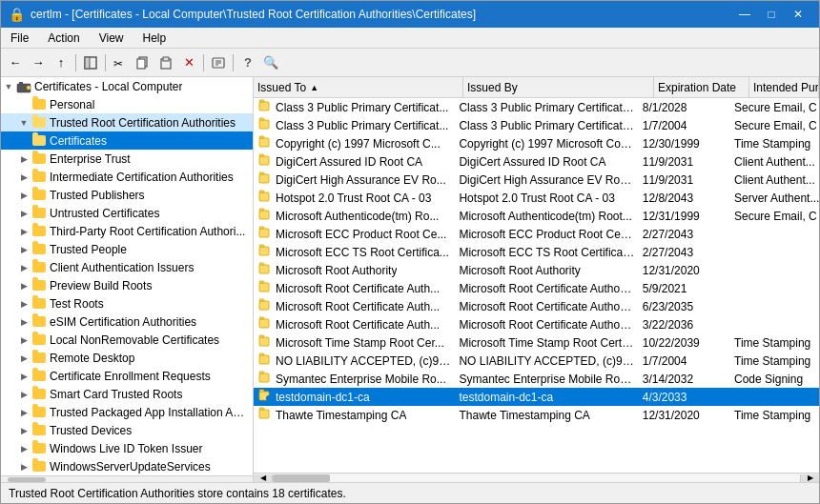 The height and width of the screenshot is (504, 820). What do you see at coordinates (38, 63) in the screenshot?
I see `forward-button: →` at bounding box center [38, 63].